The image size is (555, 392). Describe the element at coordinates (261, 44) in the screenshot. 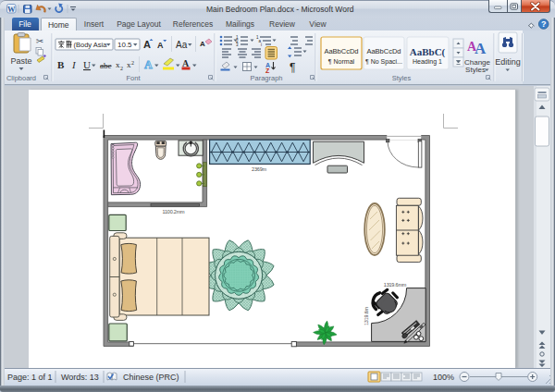

I see `svg-text: i` at that location.